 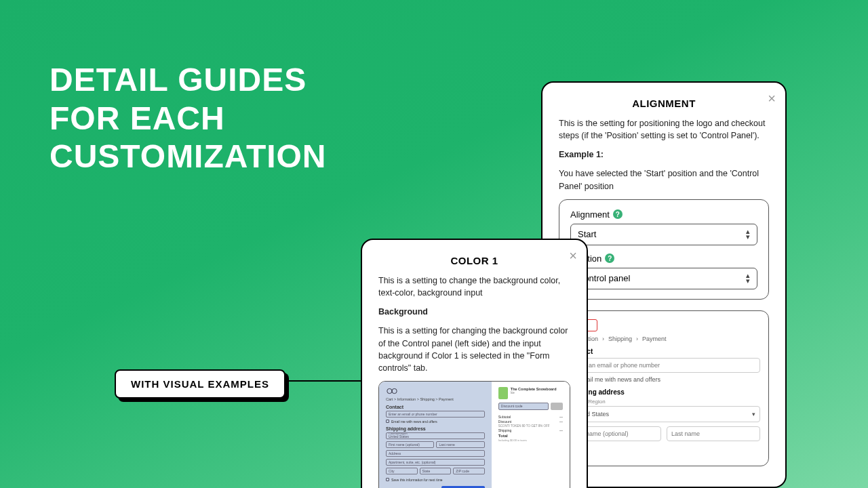 I want to click on country-label: Country/Region, so click(x=664, y=401).